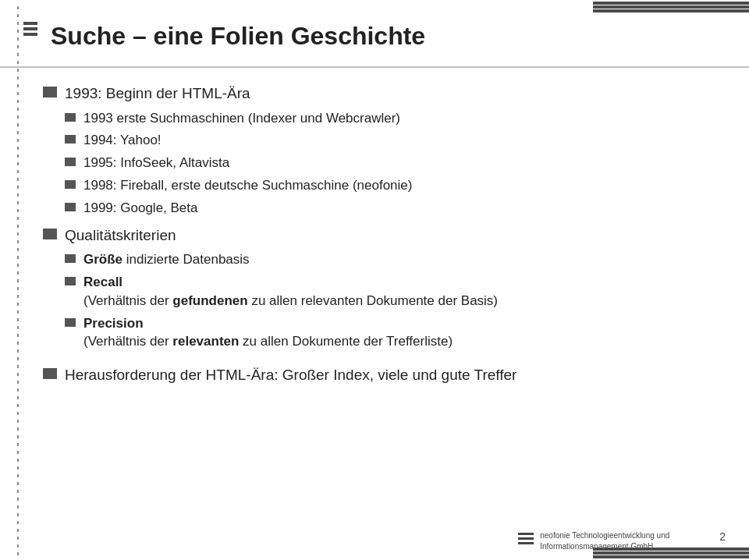 The width and height of the screenshot is (749, 560). What do you see at coordinates (722, 537) in the screenshot?
I see `page-number: 2` at bounding box center [722, 537].